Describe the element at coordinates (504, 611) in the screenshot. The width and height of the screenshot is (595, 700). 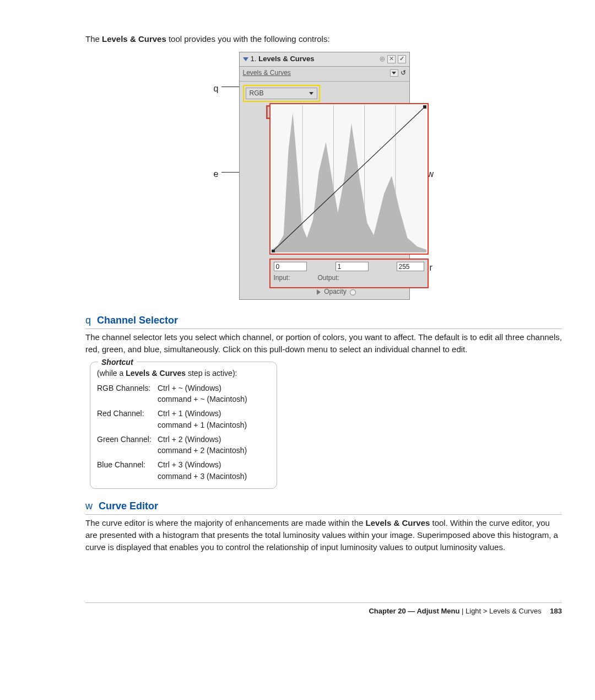
I see `footer-path: Light > Levels & Curves` at that location.